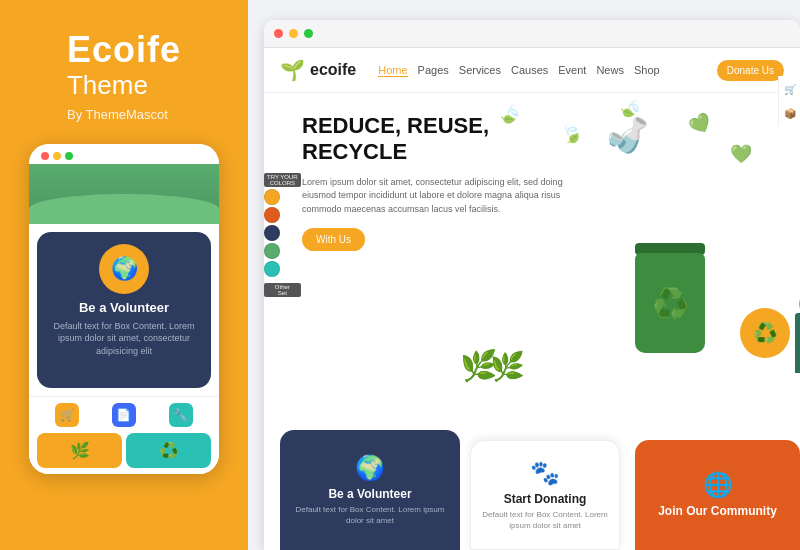 The image size is (800, 550). I want to click on nav-link-services: Services, so click(480, 70).